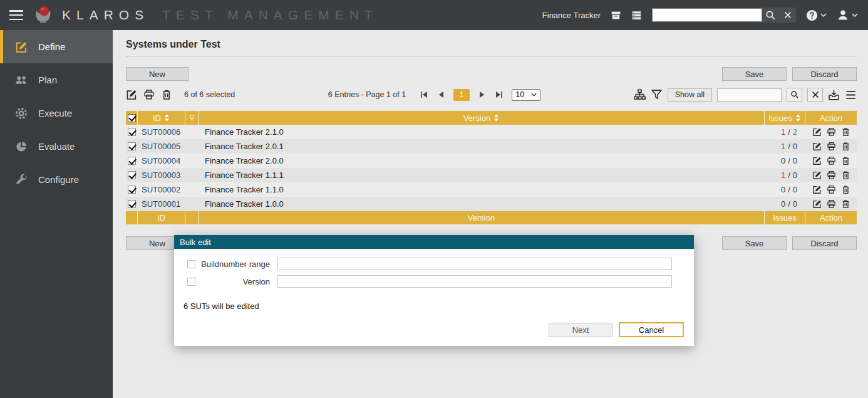 Image resolution: width=868 pixels, height=398 pixels. Describe the element at coordinates (234, 282) in the screenshot. I see `version-label: Version` at that location.